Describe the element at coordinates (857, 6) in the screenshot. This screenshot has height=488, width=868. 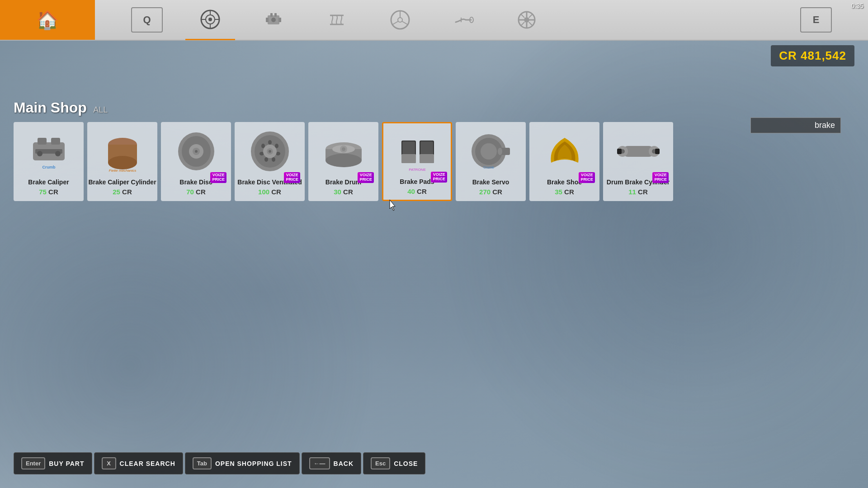
I see `time-display: 0:35` at that location.